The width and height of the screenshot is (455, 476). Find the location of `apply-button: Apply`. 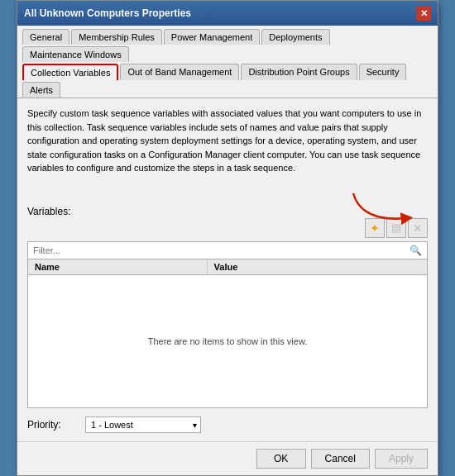

apply-button: Apply is located at coordinates (401, 459).